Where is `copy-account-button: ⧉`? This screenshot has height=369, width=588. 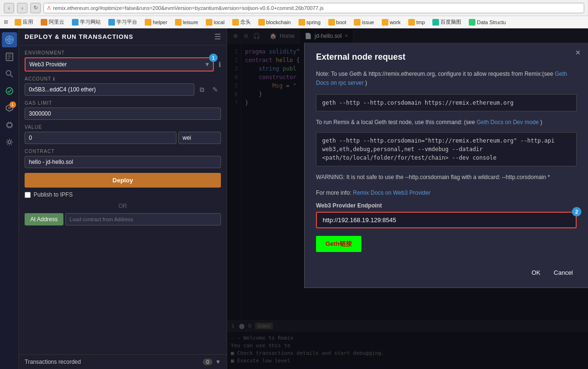
copy-account-button: ⧉ is located at coordinates (202, 90).